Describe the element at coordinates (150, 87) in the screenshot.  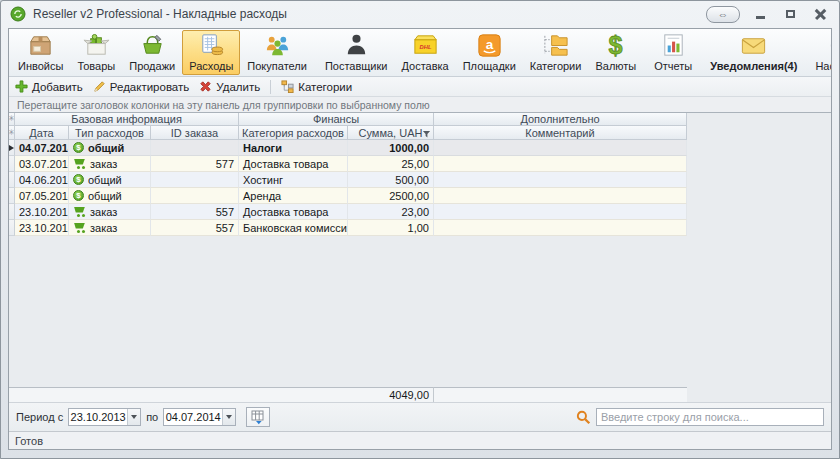
I see `edit-label: Редактировать` at that location.